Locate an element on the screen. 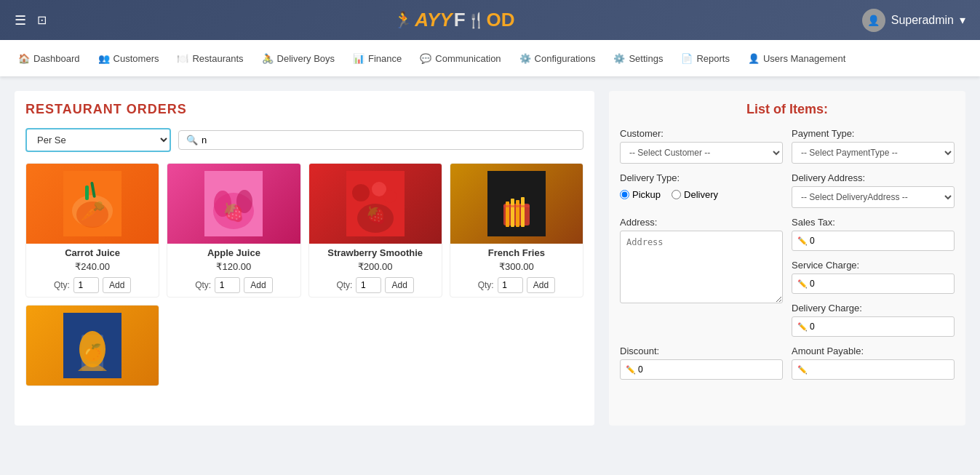 This screenshot has height=475, width=980. add-button-carrot-juice: Add is located at coordinates (116, 285).